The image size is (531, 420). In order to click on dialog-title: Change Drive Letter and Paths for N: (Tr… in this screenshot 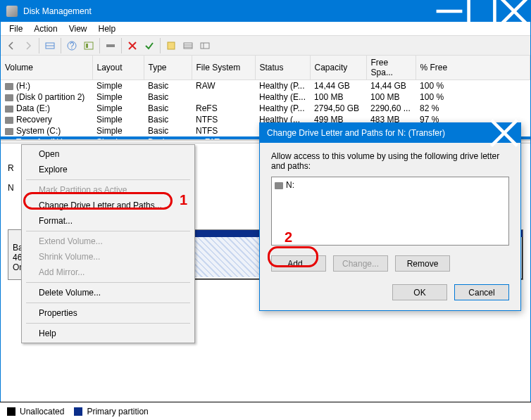, I will do `click(374, 133)`.